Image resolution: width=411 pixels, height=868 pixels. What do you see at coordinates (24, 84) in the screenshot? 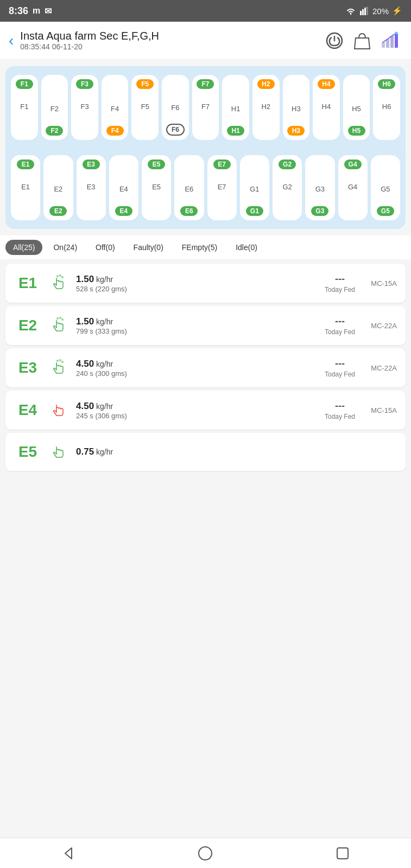
I see `silo-top-badge: F1` at bounding box center [24, 84].